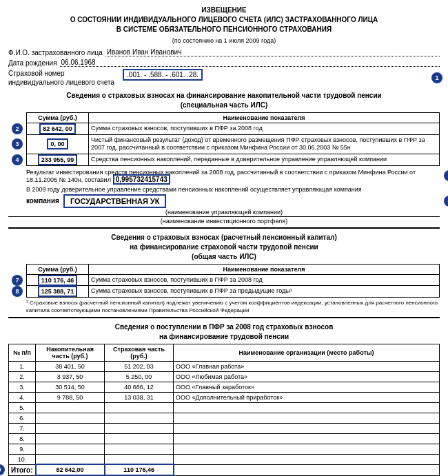 This screenshot has height=476, width=448. Describe the element at coordinates (225, 397) in the screenshot. I see `section3-row-3: 4. 9 788, 50 13 038, 31 ООО «Дополнитель…` at that location.